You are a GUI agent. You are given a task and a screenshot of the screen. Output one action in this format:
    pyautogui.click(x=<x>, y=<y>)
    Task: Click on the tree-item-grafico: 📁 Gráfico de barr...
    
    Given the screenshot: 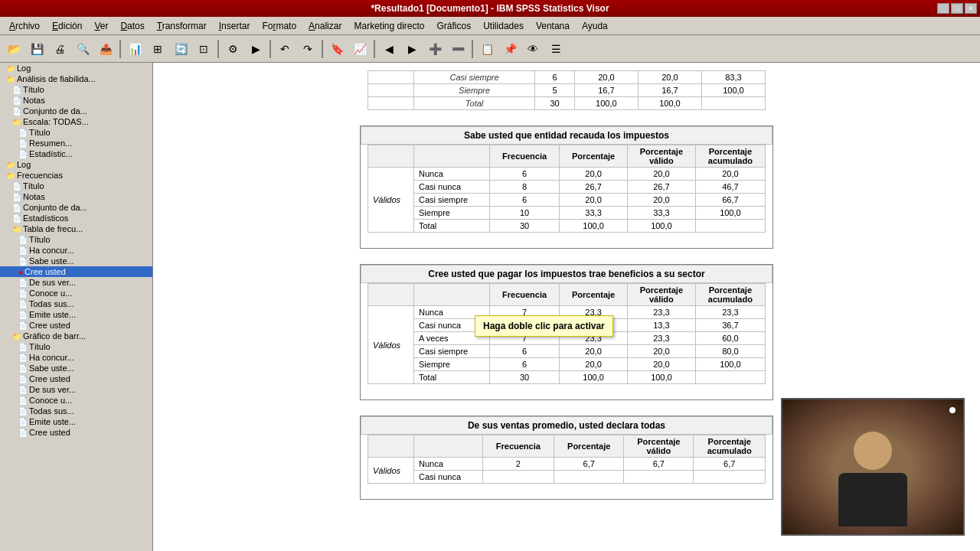 What is the action you would take?
    pyautogui.click(x=77, y=336)
    